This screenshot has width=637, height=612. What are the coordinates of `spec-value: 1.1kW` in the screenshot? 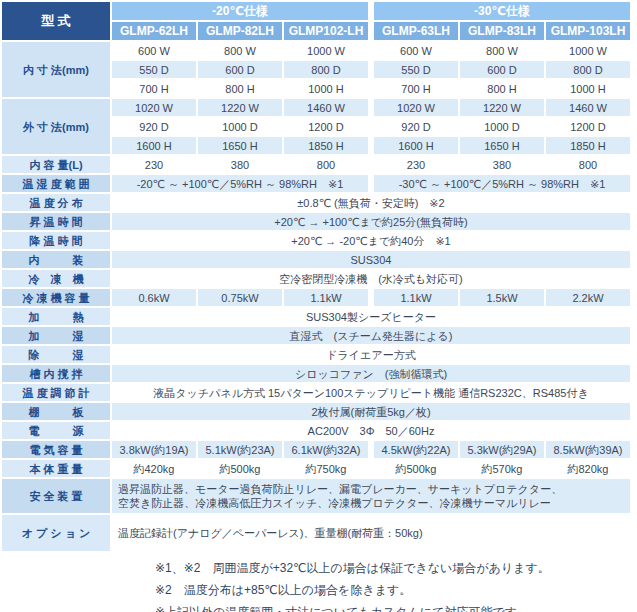 It's located at (416, 298).